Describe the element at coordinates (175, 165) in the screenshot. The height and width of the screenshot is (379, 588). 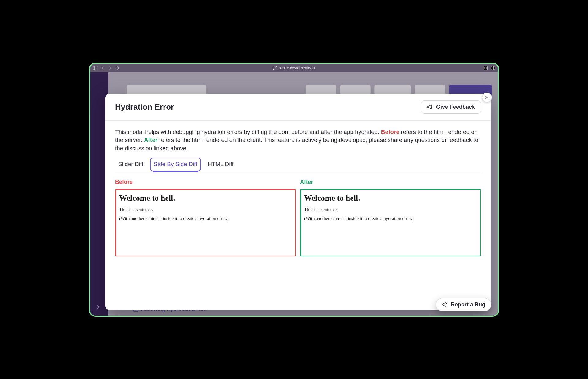
I see `tab-side-by-side-diff: Side By Side Diff` at that location.